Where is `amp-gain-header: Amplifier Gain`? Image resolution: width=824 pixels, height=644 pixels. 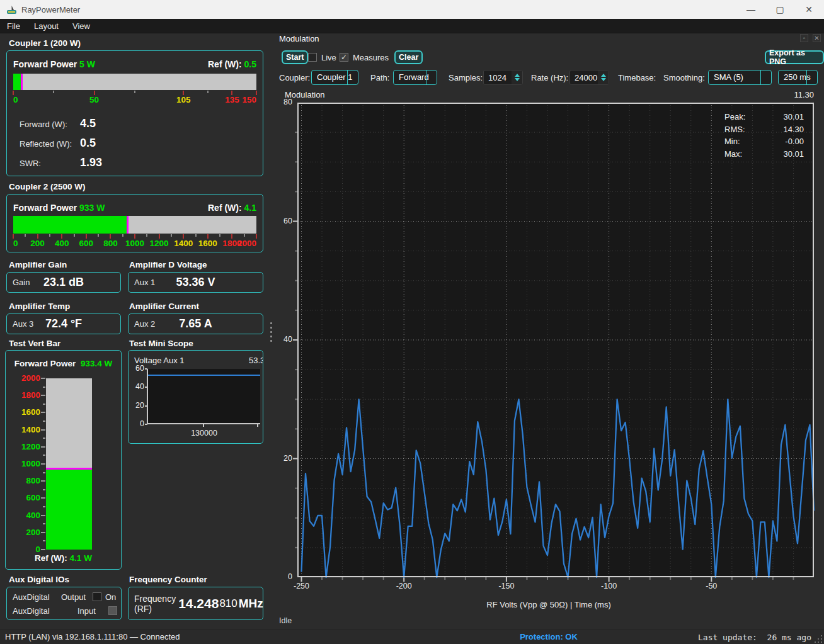
amp-gain-header: Amplifier Gain is located at coordinates (38, 264).